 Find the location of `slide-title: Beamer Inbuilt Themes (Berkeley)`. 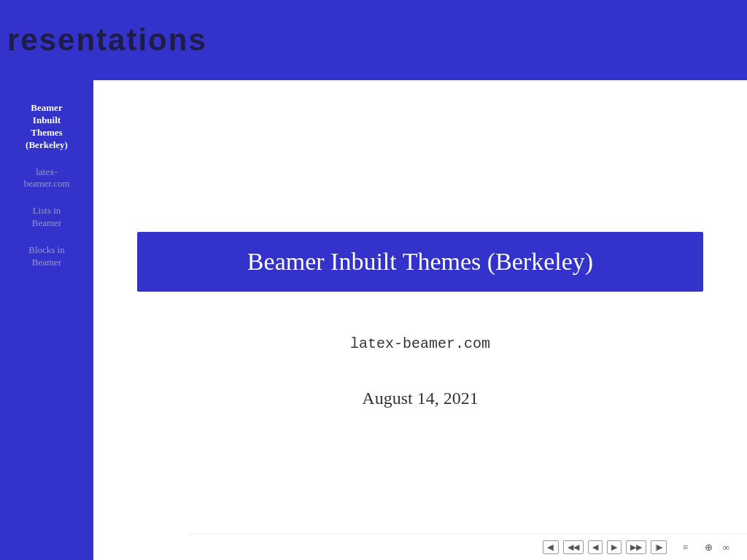

slide-title: Beamer Inbuilt Themes (Berkeley) is located at coordinates (420, 262).